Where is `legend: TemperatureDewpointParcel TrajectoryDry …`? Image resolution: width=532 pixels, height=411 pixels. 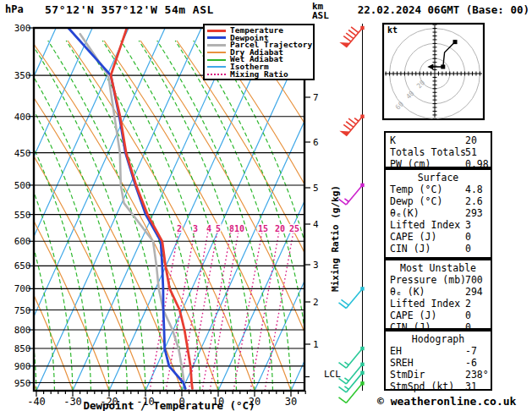 legend: TemperatureDewpointParcel TrajectoryDry … is located at coordinates (259, 52).